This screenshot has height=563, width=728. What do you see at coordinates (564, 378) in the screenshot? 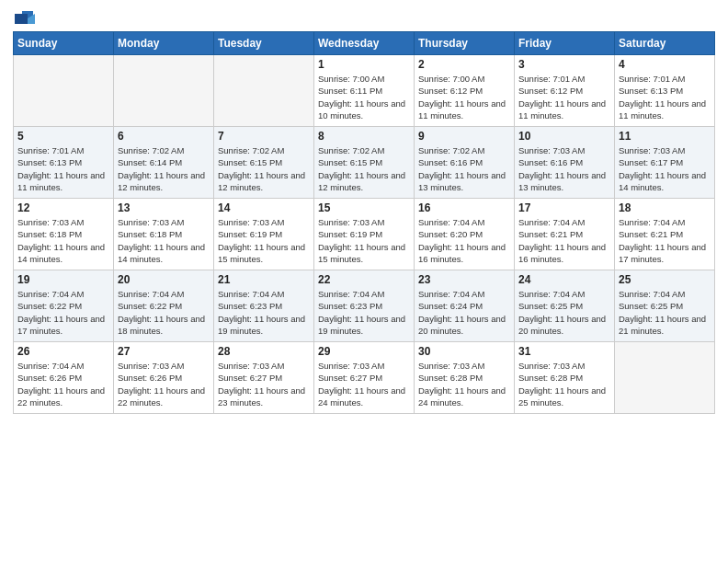
I see `day-cell: 31Sunrise: 7:03 AM Sunset: 6:28 PM Dayli…` at bounding box center [564, 378].